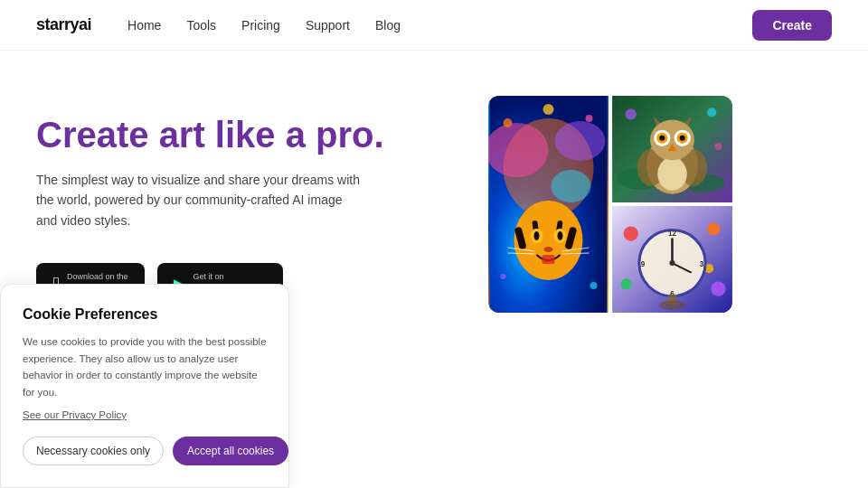 Image resolution: width=868 pixels, height=488 pixels. I want to click on cookie-body: We use cookies to provide you with the b…, so click(145, 367).